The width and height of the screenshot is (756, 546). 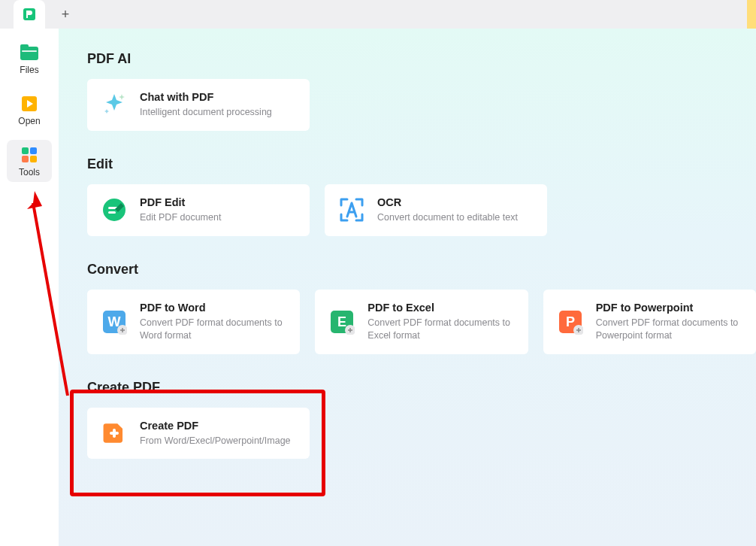 I want to click on card-title: PDF to Word, so click(x=213, y=308).